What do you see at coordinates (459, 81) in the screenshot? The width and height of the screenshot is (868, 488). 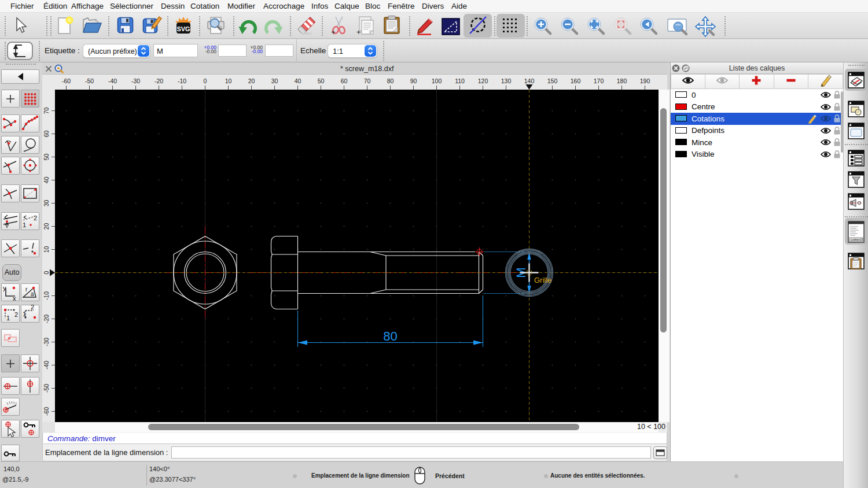 I see `svg-text: 110` at bounding box center [459, 81].